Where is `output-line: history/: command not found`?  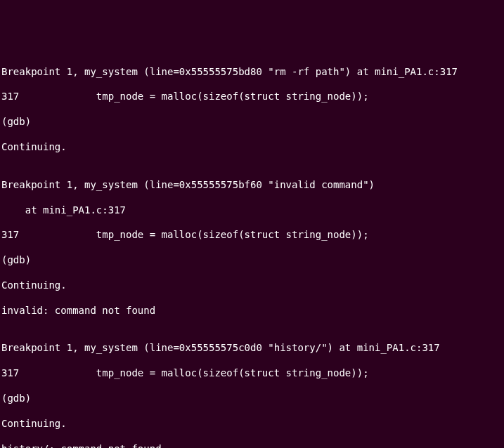 output-line: history/: command not found is located at coordinates (252, 445).